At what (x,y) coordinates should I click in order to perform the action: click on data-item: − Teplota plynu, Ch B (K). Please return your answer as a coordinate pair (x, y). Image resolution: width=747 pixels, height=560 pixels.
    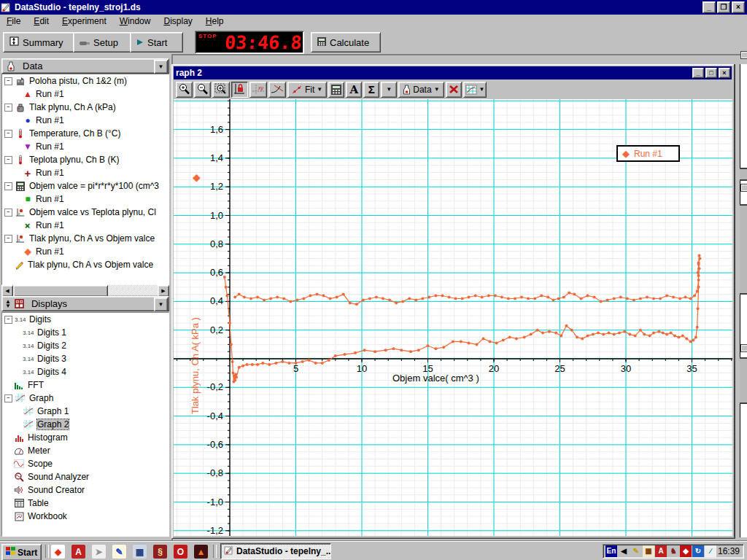
    Looking at the image, I should click on (85, 160).